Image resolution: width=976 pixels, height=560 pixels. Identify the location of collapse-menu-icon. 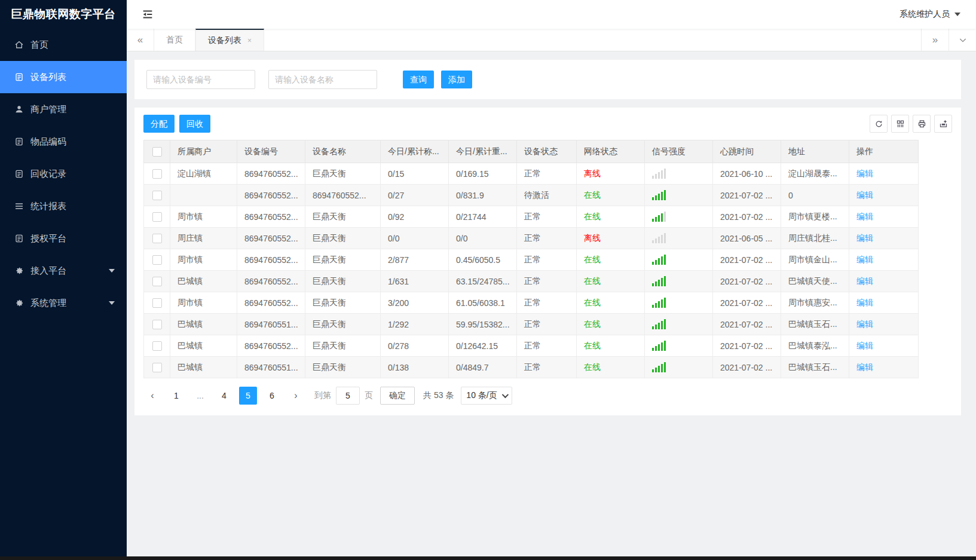
(148, 14).